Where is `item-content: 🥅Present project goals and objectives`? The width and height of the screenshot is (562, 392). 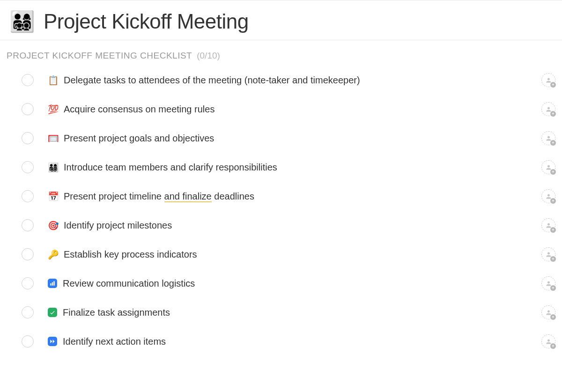
item-content: 🥅Present project goals and objectives is located at coordinates (284, 138).